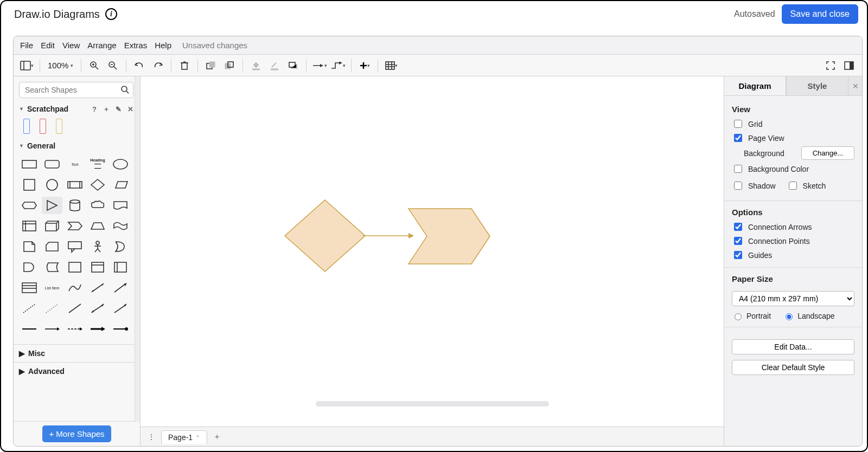 The height and width of the screenshot is (452, 868). Describe the element at coordinates (59, 126) in the screenshot. I see `scratch-item-yellow` at that location.